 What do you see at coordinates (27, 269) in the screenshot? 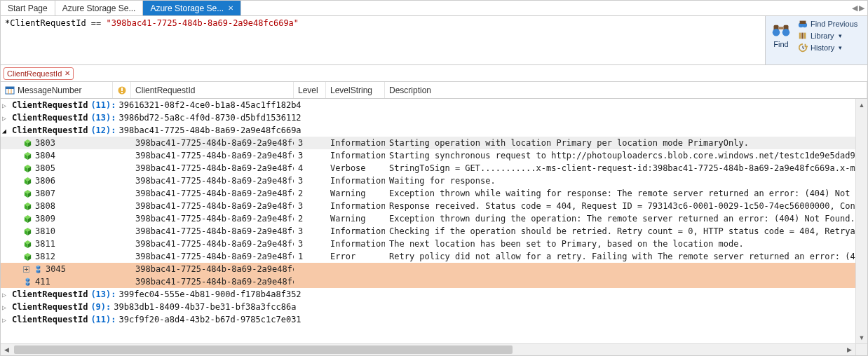
I see `expand-row-icon: +` at bounding box center [27, 269].